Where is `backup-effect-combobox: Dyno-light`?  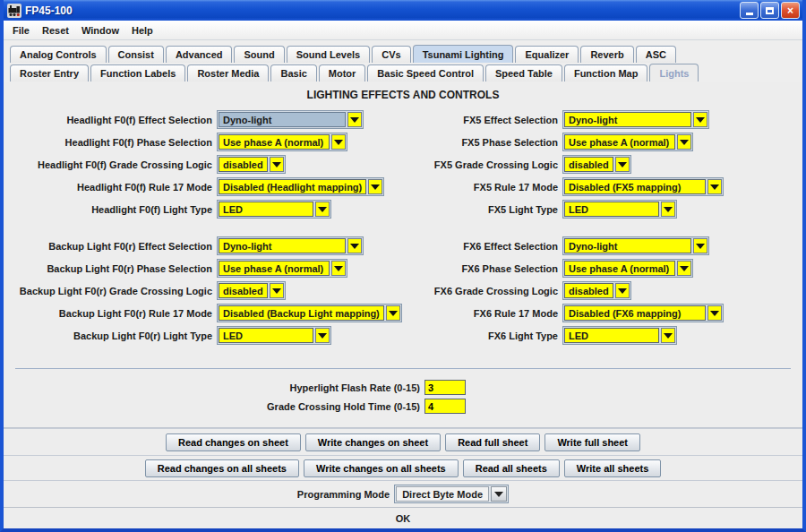 backup-effect-combobox: Dyno-light is located at coordinates (290, 245).